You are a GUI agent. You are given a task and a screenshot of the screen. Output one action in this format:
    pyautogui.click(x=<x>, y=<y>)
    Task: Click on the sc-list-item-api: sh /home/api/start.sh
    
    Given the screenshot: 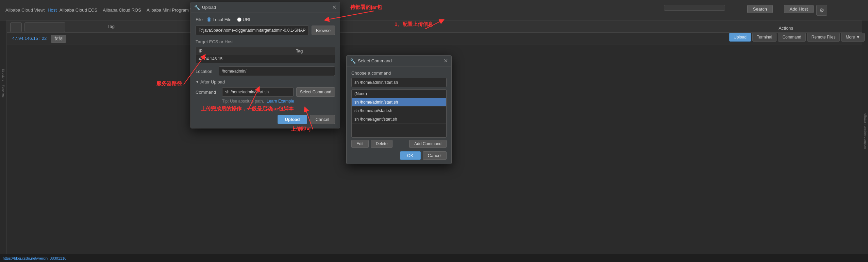 What is the action you would take?
    pyautogui.click(x=399, y=111)
    